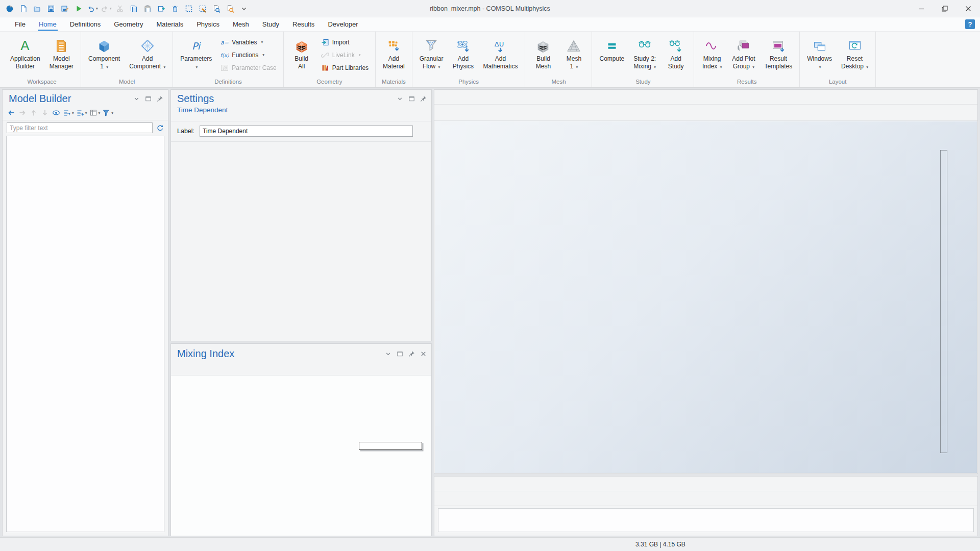 Image resolution: width=980 pixels, height=551 pixels. What do you see at coordinates (543, 53) in the screenshot?
I see `ribbon-button-build-mesh: BuildMesh` at bounding box center [543, 53].